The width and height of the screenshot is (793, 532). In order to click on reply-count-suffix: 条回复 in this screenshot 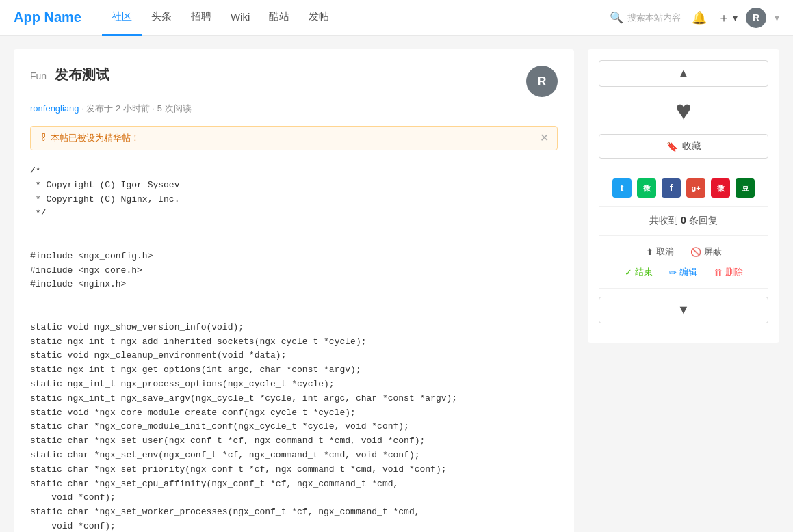, I will do `click(702, 220)`.